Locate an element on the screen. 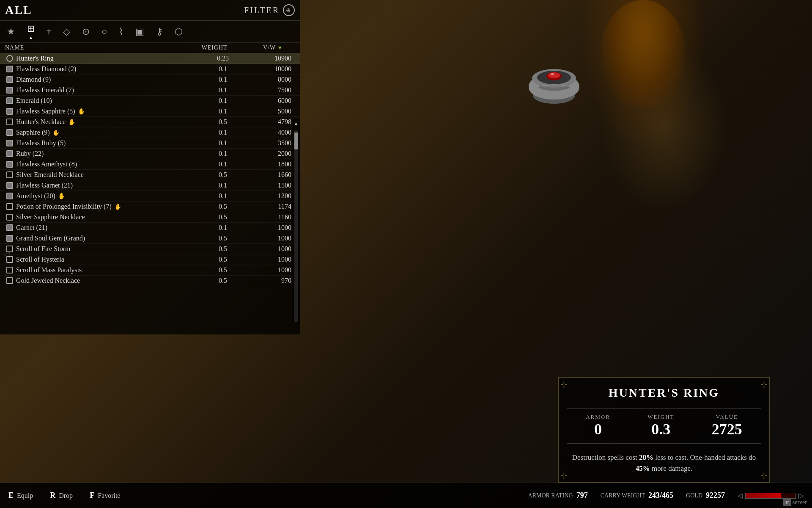 Image resolution: width=812 pixels, height=508 pixels. item-name: Gold Jeweled Necklace is located at coordinates (109, 281).